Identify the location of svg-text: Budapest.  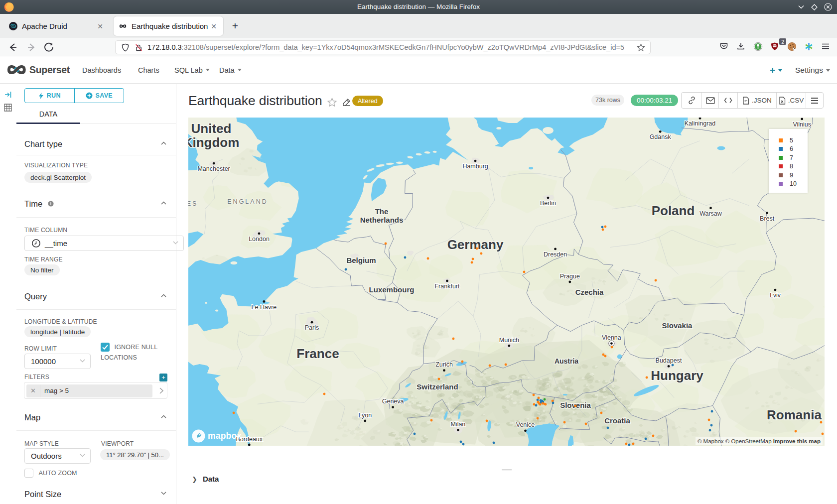
(669, 361).